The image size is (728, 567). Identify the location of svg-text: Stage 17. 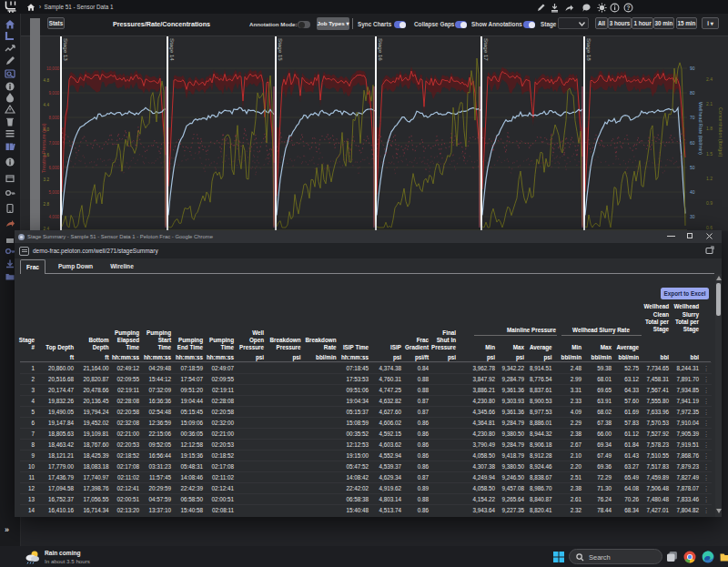
(486, 49).